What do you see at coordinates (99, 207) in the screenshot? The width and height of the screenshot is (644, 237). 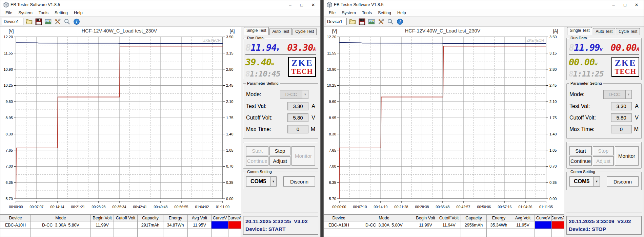 I see `svg-text: 00:28:28` at bounding box center [99, 207].